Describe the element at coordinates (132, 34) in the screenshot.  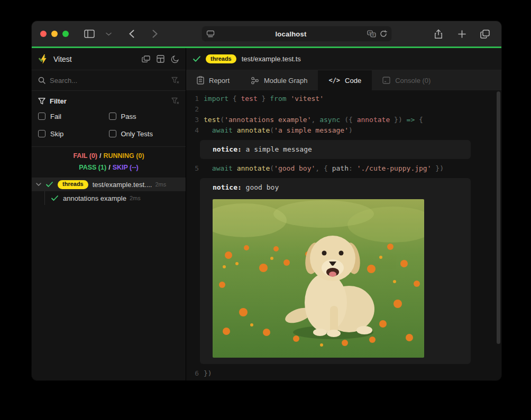
I see `back-button` at that location.